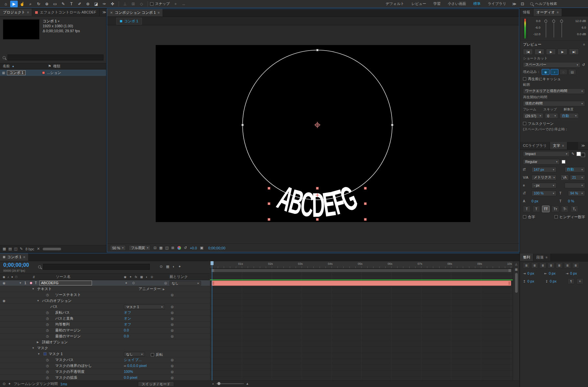 The image size is (588, 387). I want to click on pen-tool: ✎, so click(63, 4).